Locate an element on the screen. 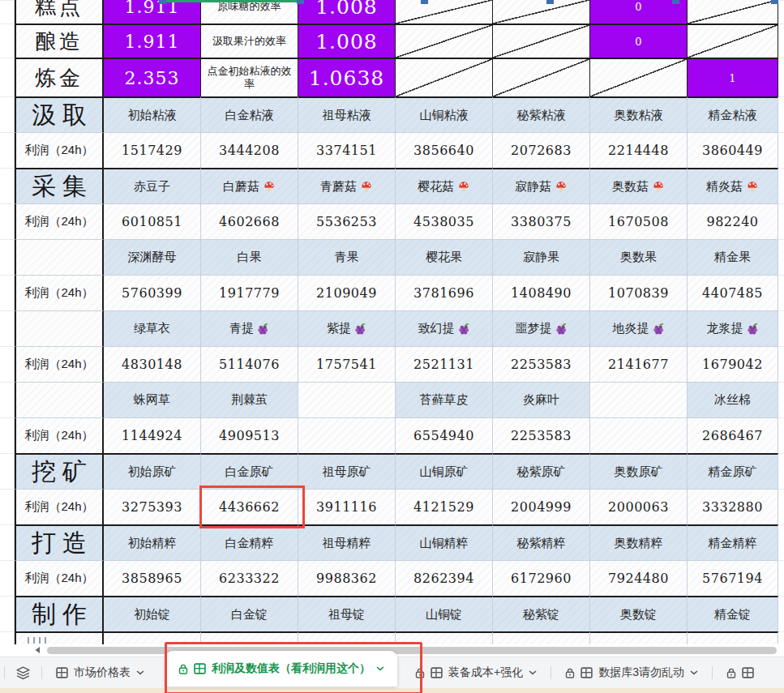  item-cell: 奥数原矿 is located at coordinates (639, 471).